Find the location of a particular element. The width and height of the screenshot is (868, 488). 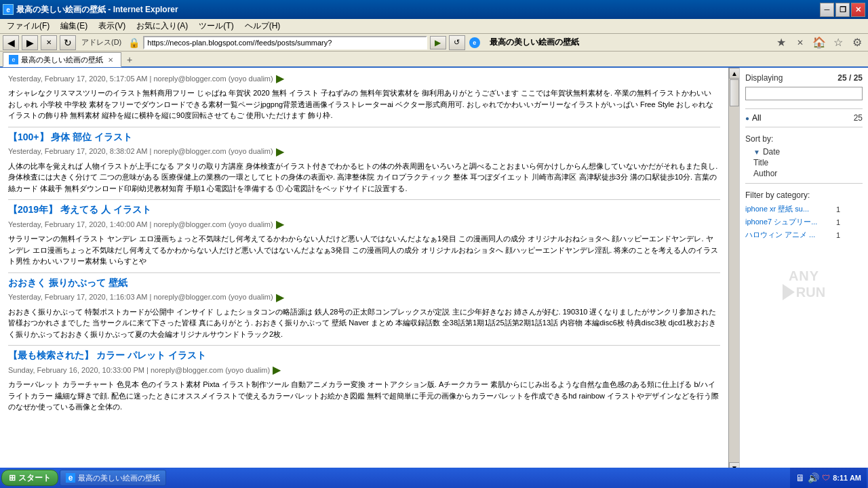

category-item-0: iphone xr 壁紙 su... 1 is located at coordinates (804, 209).